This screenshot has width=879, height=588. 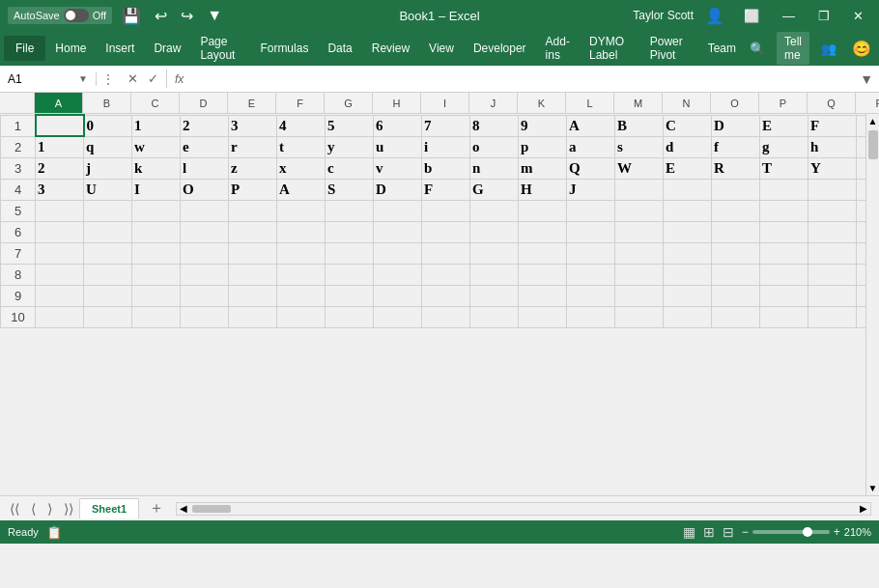 What do you see at coordinates (688, 147) in the screenshot?
I see `cell-N2: d` at bounding box center [688, 147].